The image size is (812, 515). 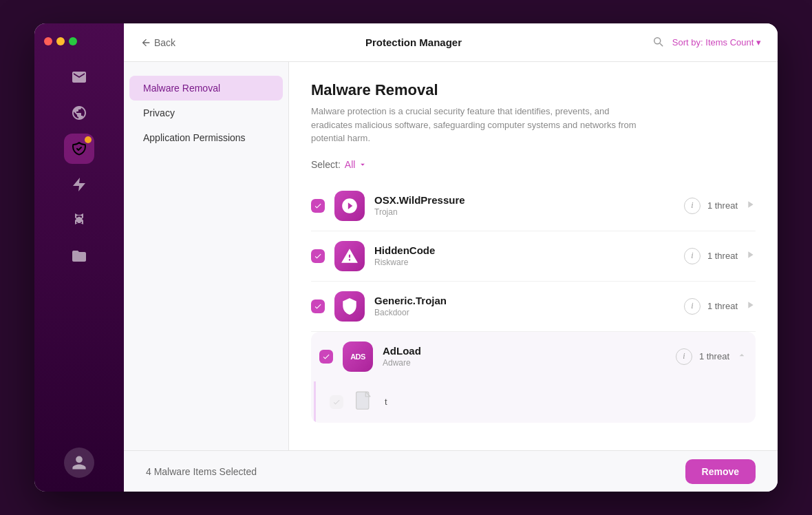 I want to click on checkbox-osx-wildpressure, so click(x=318, y=206).